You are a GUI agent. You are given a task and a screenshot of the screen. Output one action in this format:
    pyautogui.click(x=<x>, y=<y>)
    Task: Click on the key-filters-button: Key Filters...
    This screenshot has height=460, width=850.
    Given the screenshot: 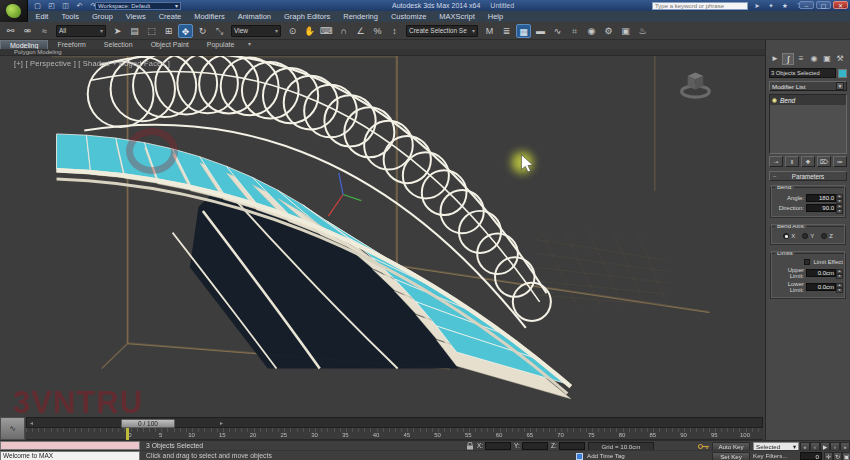 What is the action you would take?
    pyautogui.click(x=770, y=456)
    